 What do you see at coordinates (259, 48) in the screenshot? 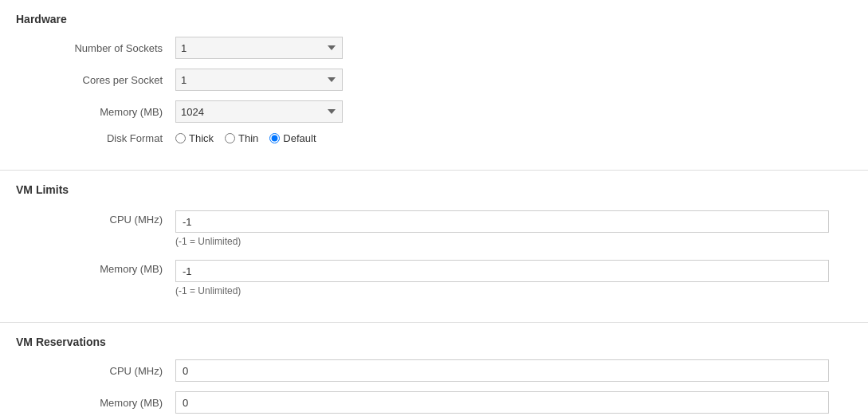
I see `sockets-select: 1 2 4 8` at bounding box center [259, 48].